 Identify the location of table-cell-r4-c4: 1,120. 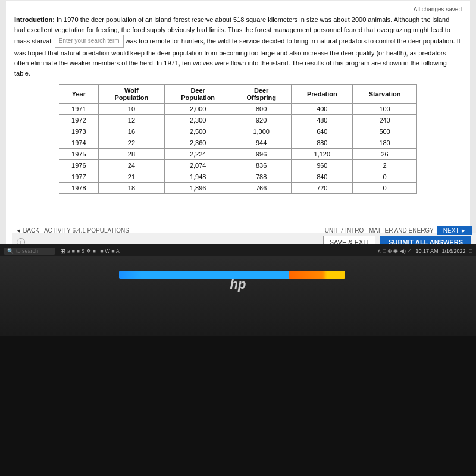
(322, 154).